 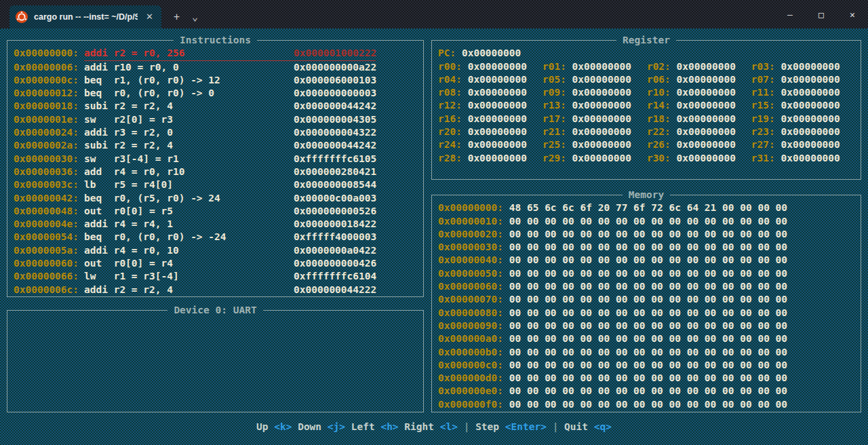 What do you see at coordinates (650, 247) in the screenshot?
I see `memory-row: 0x00000030: 00 00 00 00 00 00 00 00 00 0…` at bounding box center [650, 247].